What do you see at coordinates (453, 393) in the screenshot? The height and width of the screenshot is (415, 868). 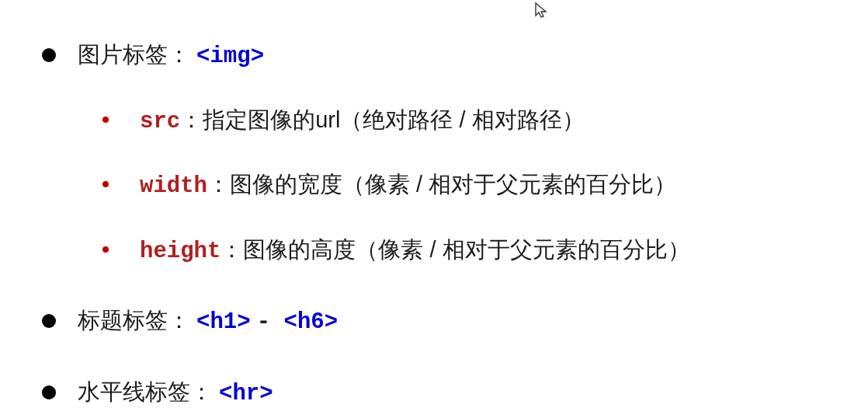 I see `list-item-hr-tag: 水平线标签： <hr>` at bounding box center [453, 393].